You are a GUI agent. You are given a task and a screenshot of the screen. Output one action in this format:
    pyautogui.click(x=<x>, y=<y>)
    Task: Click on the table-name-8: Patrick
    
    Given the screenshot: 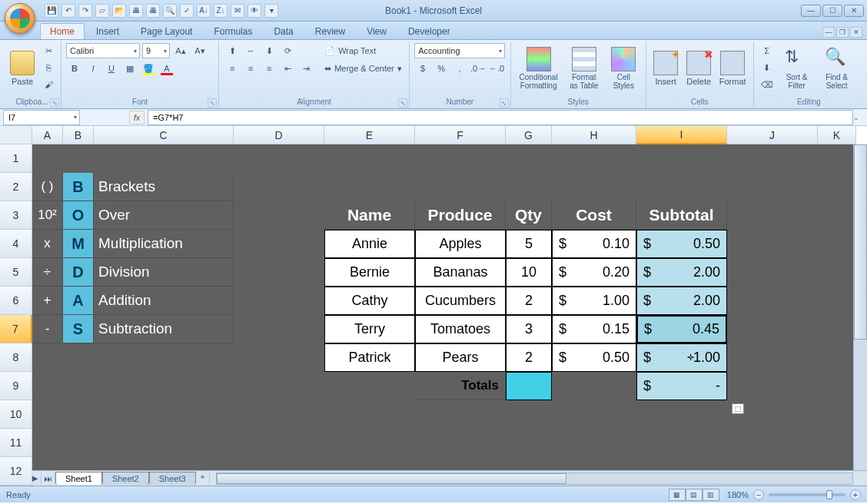 What is the action you would take?
    pyautogui.click(x=370, y=358)
    